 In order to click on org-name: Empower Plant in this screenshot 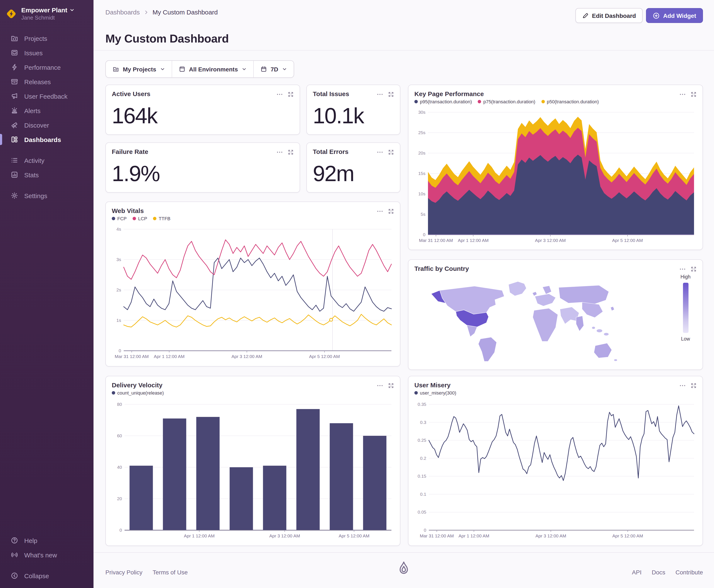, I will do `click(44, 10)`.